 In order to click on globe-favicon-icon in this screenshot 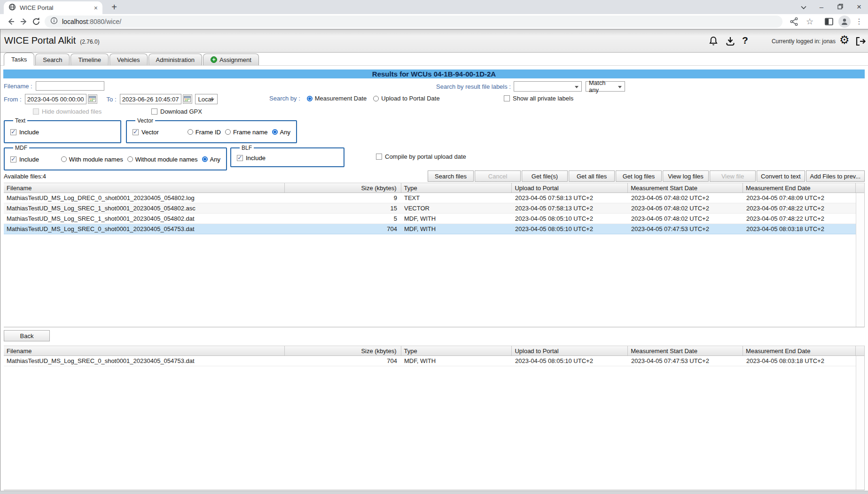, I will do `click(12, 8)`.